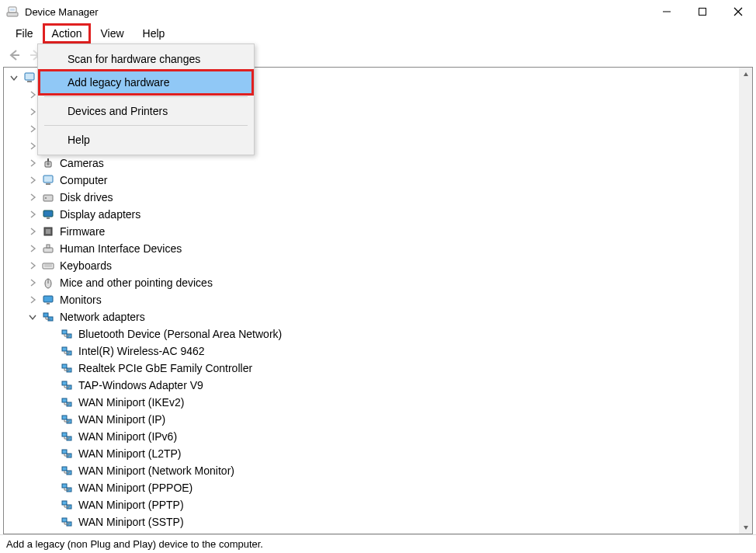 This screenshot has height=553, width=756. What do you see at coordinates (48, 283) in the screenshot?
I see `mouse-icon` at bounding box center [48, 283].